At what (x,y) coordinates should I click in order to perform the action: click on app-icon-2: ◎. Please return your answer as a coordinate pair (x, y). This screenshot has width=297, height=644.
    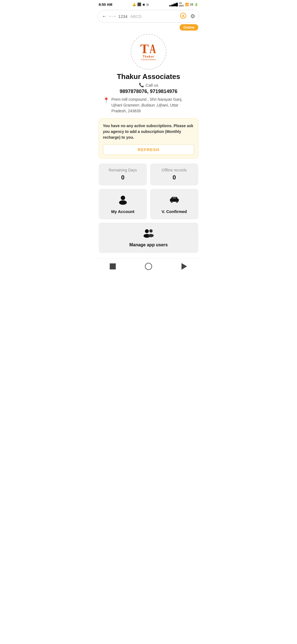
    Looking at the image, I should click on (148, 4).